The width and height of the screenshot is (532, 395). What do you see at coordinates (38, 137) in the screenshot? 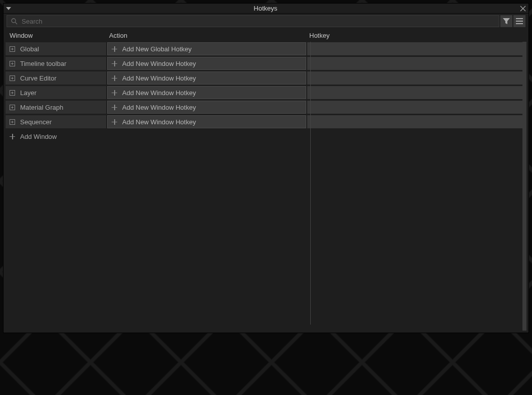
I see `add-window-label: Add Window` at bounding box center [38, 137].